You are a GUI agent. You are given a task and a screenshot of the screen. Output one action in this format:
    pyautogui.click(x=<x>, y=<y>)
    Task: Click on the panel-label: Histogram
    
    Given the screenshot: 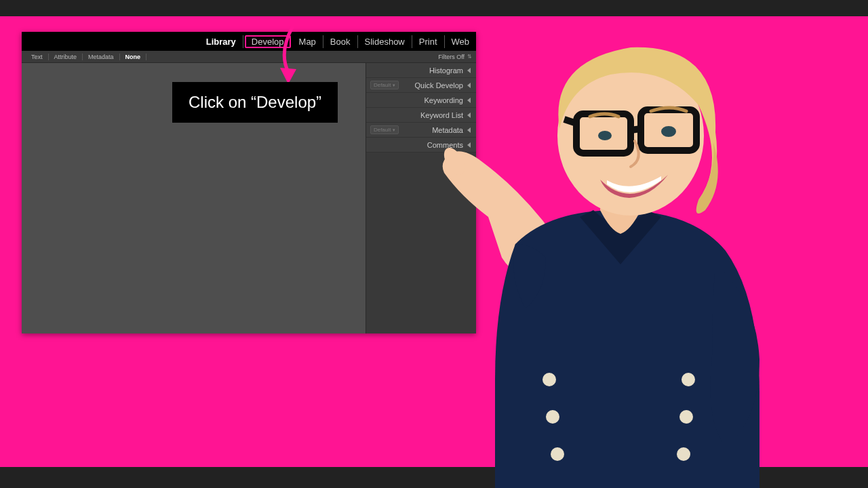 What is the action you would take?
    pyautogui.click(x=446, y=70)
    